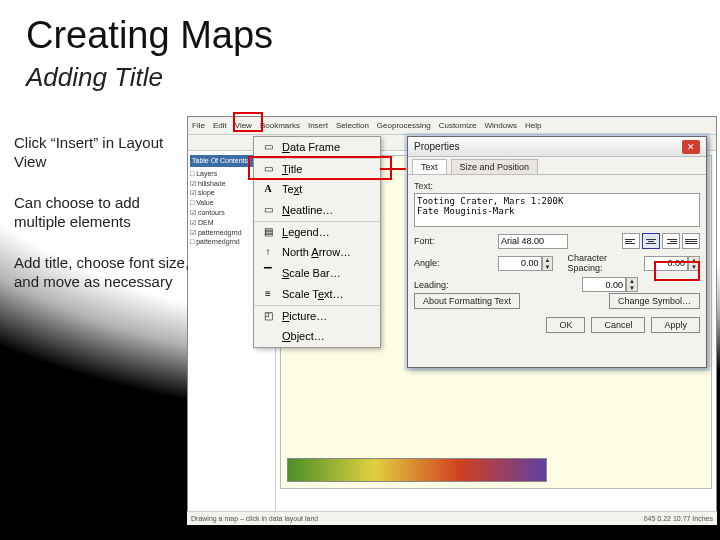 The height and width of the screenshot is (540, 720). I want to click on menu-item-icon, so click(268, 336).